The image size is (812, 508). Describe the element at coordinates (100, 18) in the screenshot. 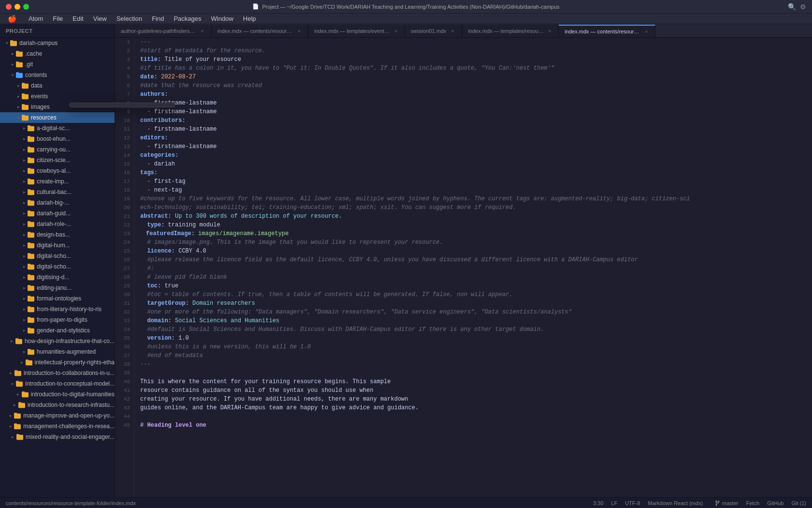

I see `menu-view: View` at that location.